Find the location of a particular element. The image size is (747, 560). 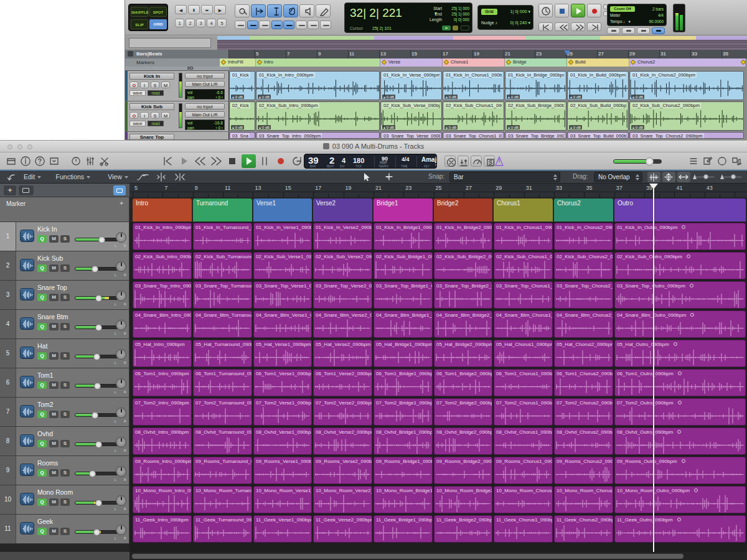

duplicate-track-button is located at coordinates (26, 190).